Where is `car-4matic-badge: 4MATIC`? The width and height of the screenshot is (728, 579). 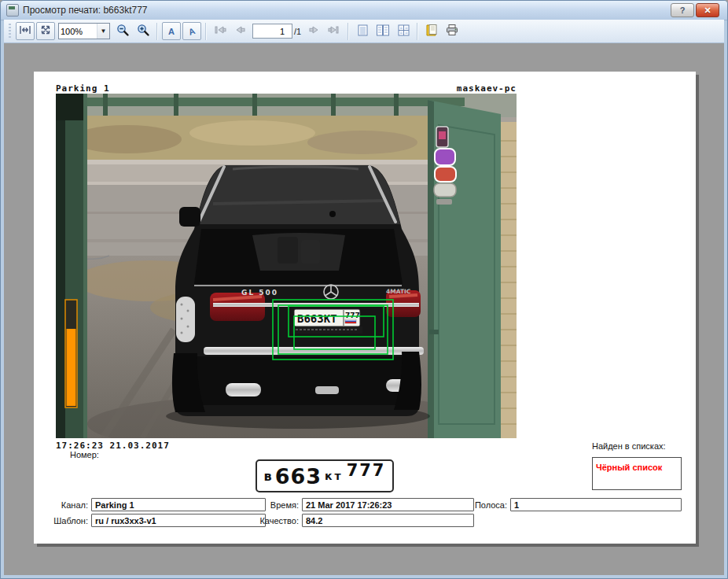
car-4matic-badge: 4MATIC is located at coordinates (399, 291).